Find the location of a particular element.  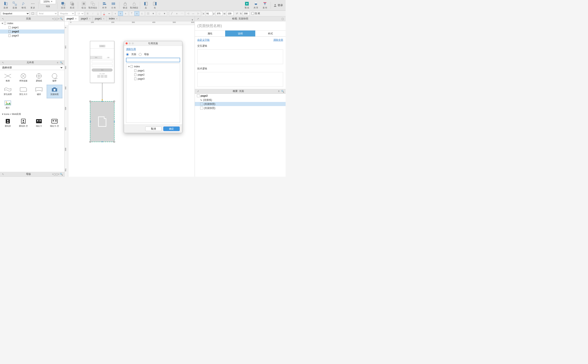

page-tab: index✕ is located at coordinates (113, 19).